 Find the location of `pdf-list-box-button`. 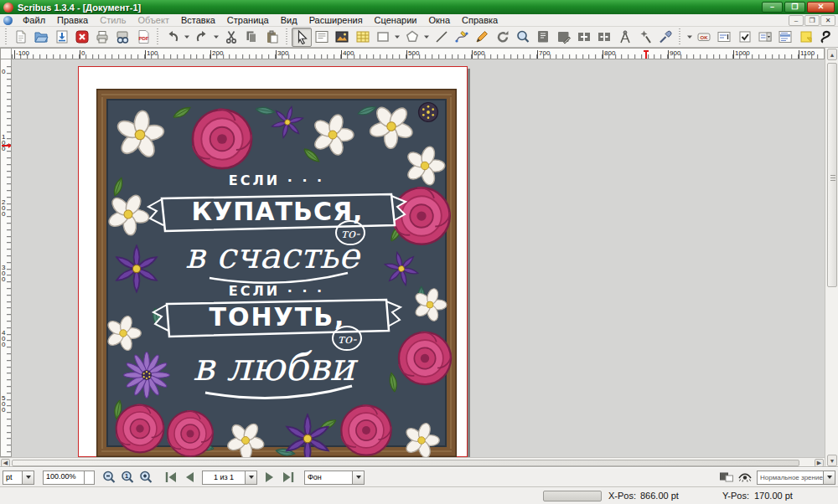

pdf-list-box-button is located at coordinates (785, 37).